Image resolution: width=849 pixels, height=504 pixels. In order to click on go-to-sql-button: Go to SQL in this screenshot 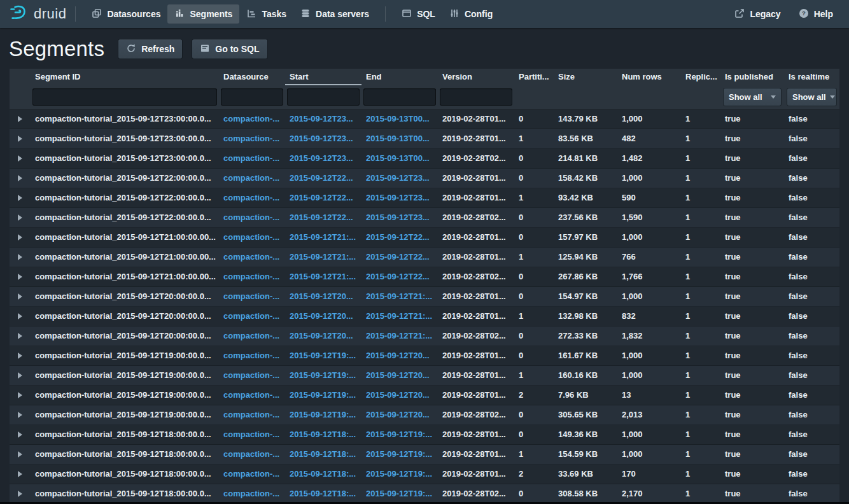, I will do `click(229, 49)`.